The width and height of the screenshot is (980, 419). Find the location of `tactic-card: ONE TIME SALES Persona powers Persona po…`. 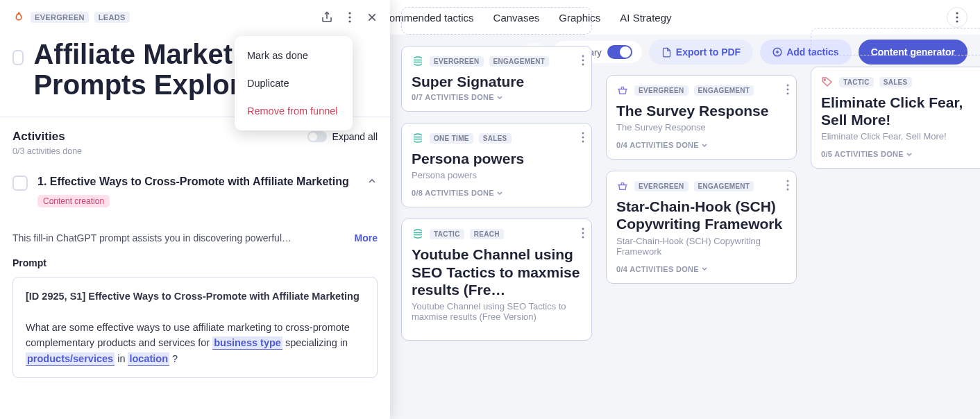

tactic-card: ONE TIME SALES Persona powers Persona po… is located at coordinates (497, 165).